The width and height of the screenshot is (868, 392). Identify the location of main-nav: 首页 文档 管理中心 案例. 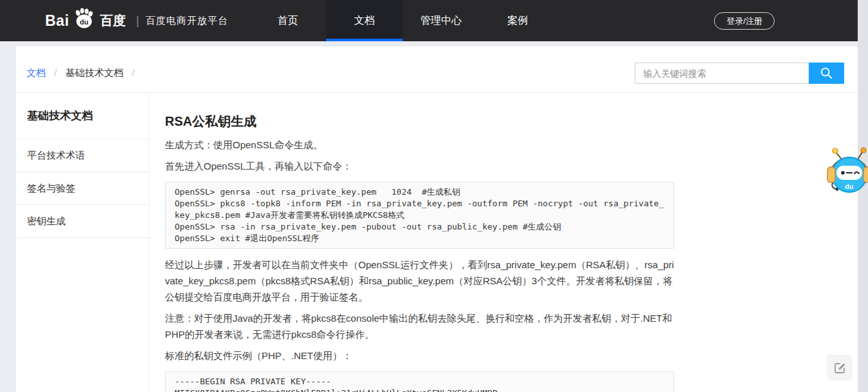
(403, 21).